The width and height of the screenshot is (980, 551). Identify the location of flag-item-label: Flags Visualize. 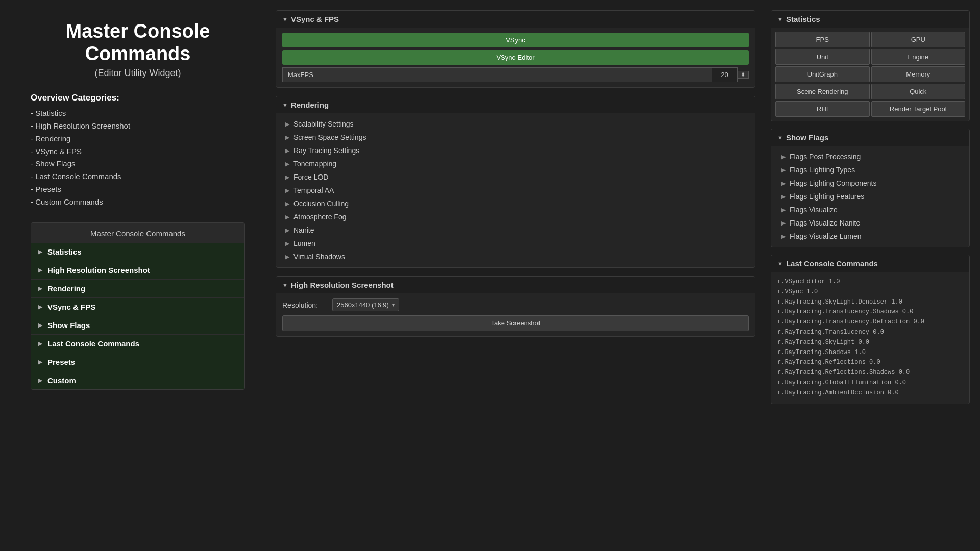
(814, 210).